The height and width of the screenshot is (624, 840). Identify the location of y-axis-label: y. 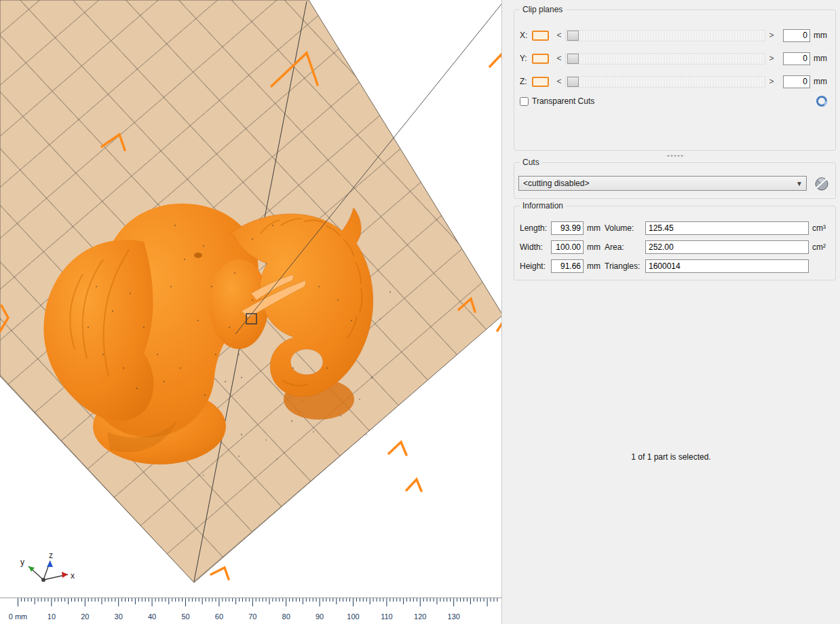
(22, 562).